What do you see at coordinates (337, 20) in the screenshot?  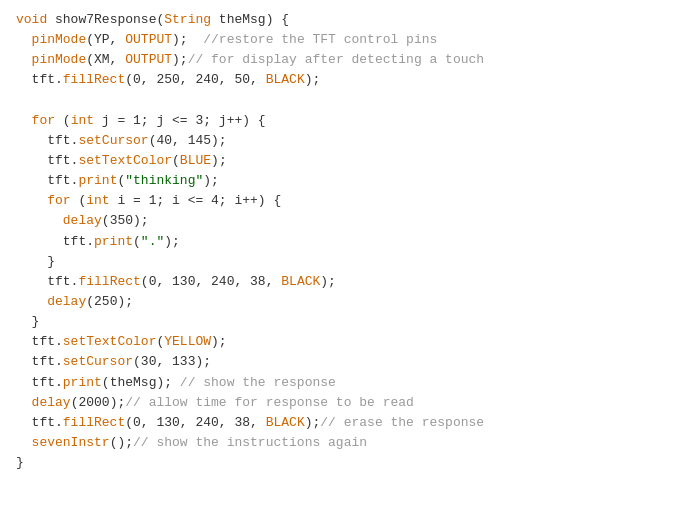 I see `code-line-1: void show7Response(String theMsg) {` at bounding box center [337, 20].